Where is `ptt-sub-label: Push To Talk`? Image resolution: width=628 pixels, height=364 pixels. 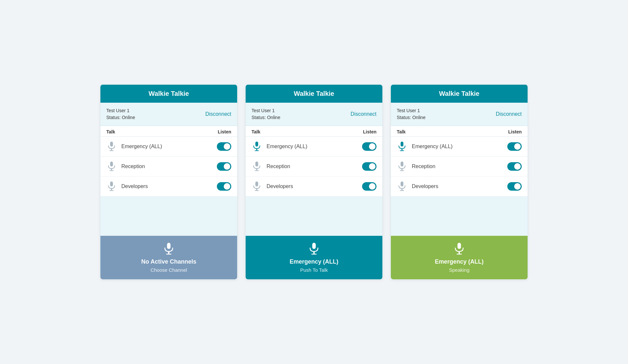
ptt-sub-label: Push To Talk is located at coordinates (314, 270).